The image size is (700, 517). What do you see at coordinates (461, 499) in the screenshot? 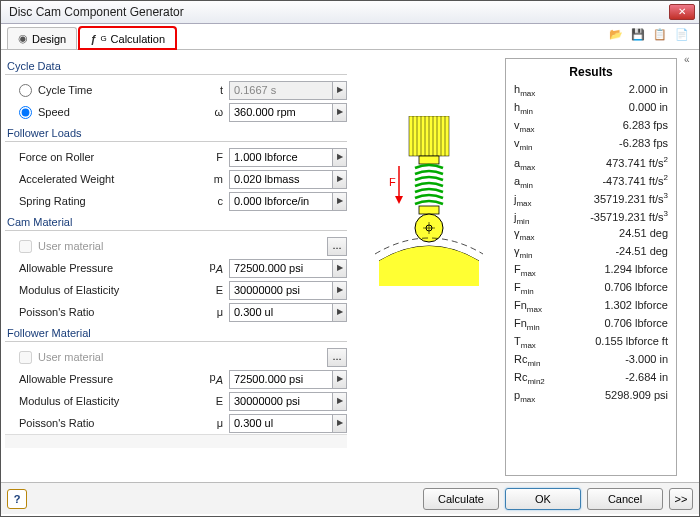
I see `calculate-button: Calculate` at bounding box center [461, 499].